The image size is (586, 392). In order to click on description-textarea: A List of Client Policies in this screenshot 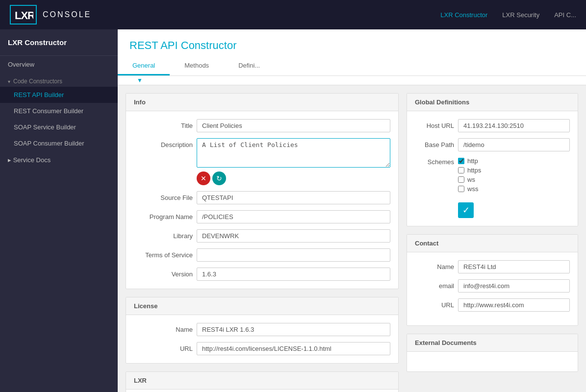, I will do `click(293, 153)`.